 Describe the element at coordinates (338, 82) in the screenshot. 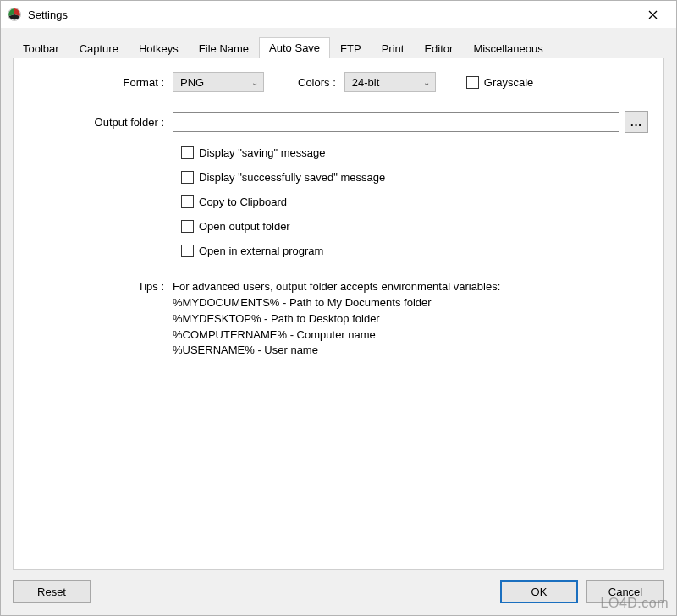

I see `format-row: Format : PNG ⌄ Colors : 24-bit ⌄ Graysca…` at that location.